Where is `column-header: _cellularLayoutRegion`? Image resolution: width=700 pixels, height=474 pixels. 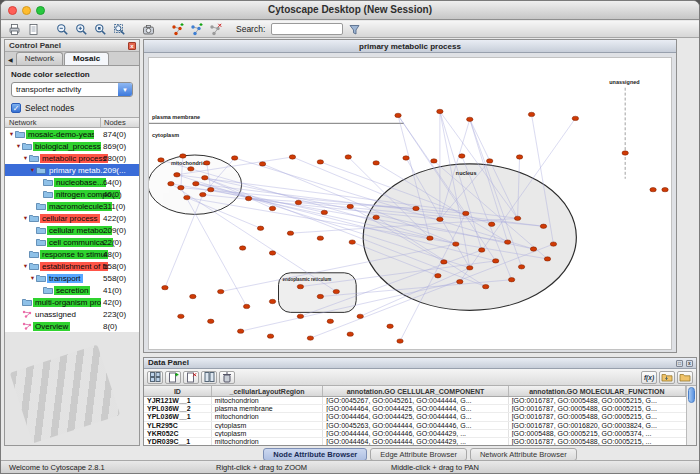
column-header: _cellularLayoutRegion is located at coordinates (268, 391).